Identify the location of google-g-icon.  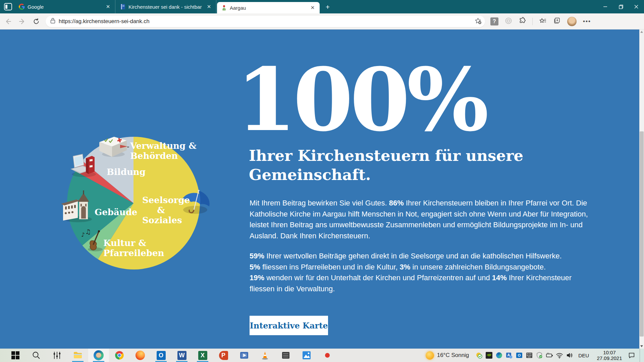
(22, 7).